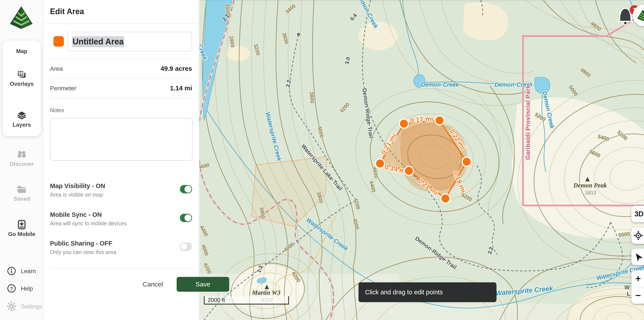  What do you see at coordinates (22, 84) in the screenshot?
I see `sidebar-item-label: Overlays` at bounding box center [22, 84].